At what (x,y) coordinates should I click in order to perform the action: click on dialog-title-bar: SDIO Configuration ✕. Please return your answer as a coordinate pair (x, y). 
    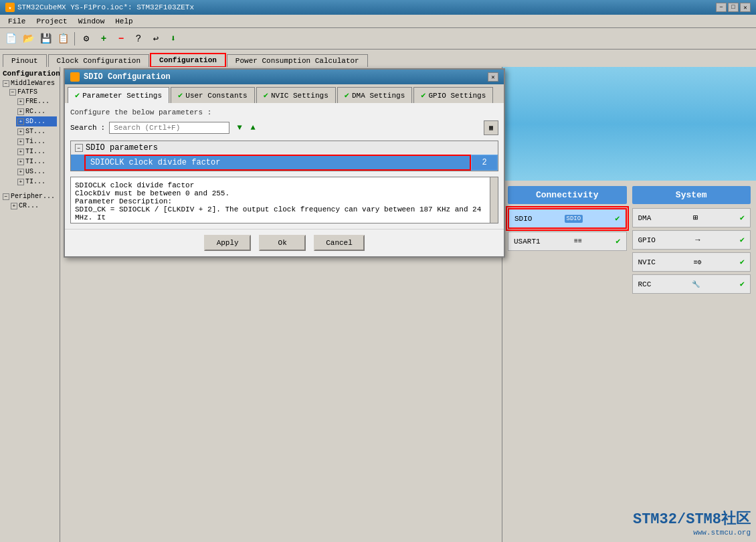
    Looking at the image, I should click on (284, 77).